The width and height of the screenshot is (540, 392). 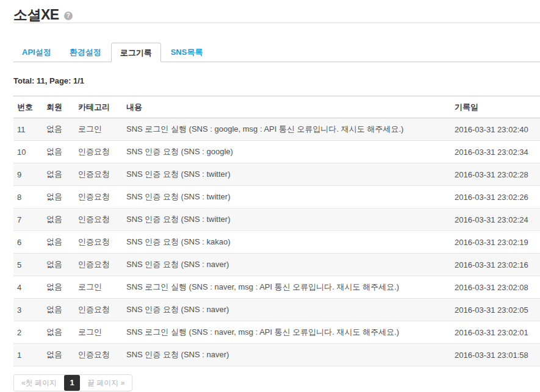 What do you see at coordinates (495, 310) in the screenshot?
I see `cell-date: 2016-03-31 23:02:05` at bounding box center [495, 310].